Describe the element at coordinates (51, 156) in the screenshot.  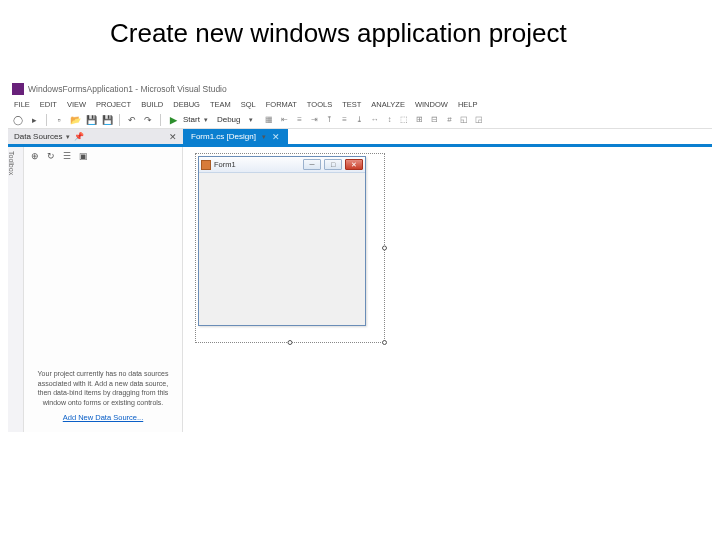
I see `refresh-source-icon: ↻` at that location.